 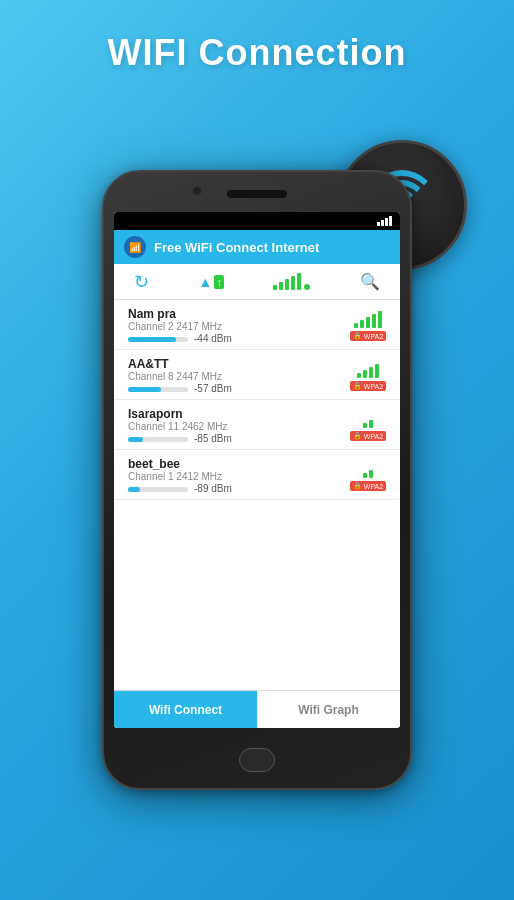 I want to click on phone-camera, so click(x=197, y=191).